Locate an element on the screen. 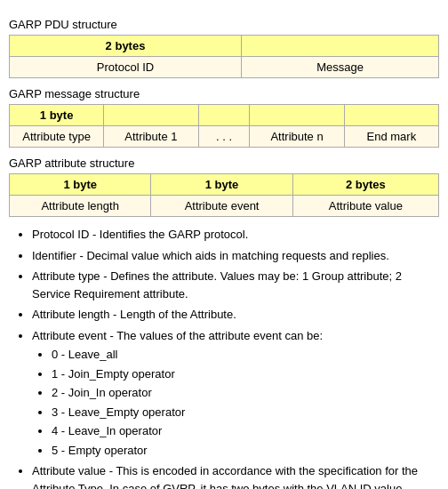 The width and height of the screenshot is (448, 489). pdu-protocol-id: Protocol ID is located at coordinates (126, 68).